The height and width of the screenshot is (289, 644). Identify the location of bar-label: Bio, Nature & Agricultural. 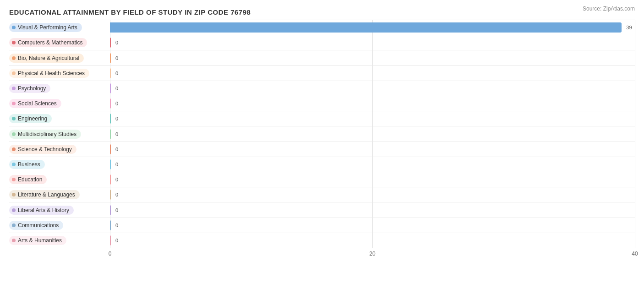
(60, 58).